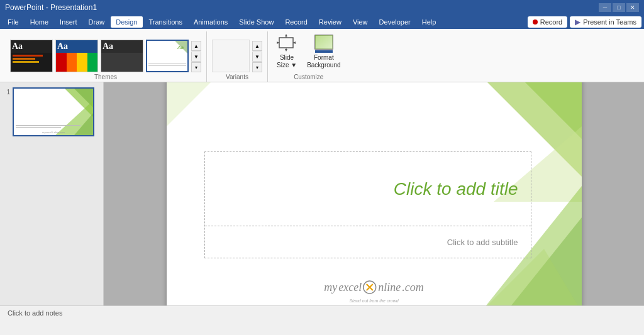 This screenshot has height=335, width=644. Describe the element at coordinates (77, 56) in the screenshot. I see `theme-colorful-thumbnail: Aa` at that location.